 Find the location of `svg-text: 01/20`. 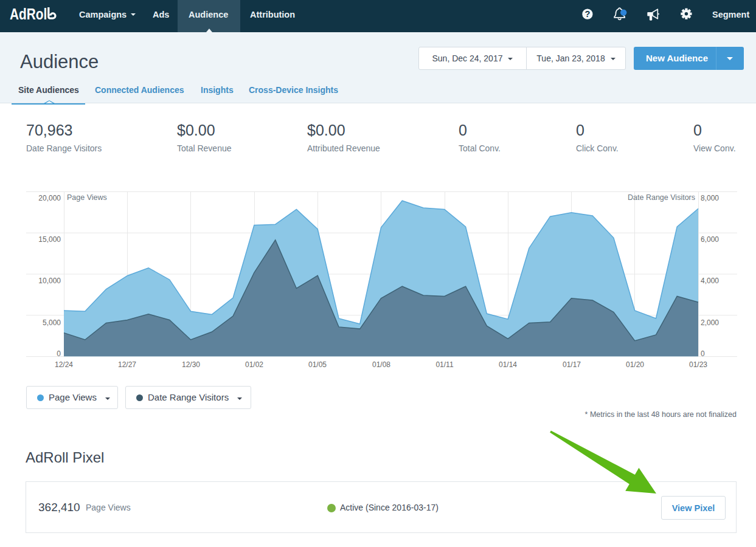

svg-text: 01/20 is located at coordinates (635, 365).